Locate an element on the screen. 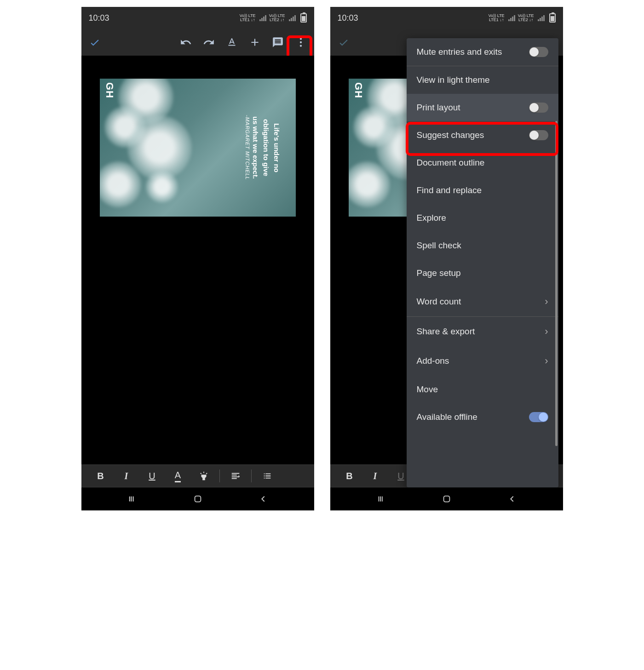  menu-label: Document outline is located at coordinates (451, 163).